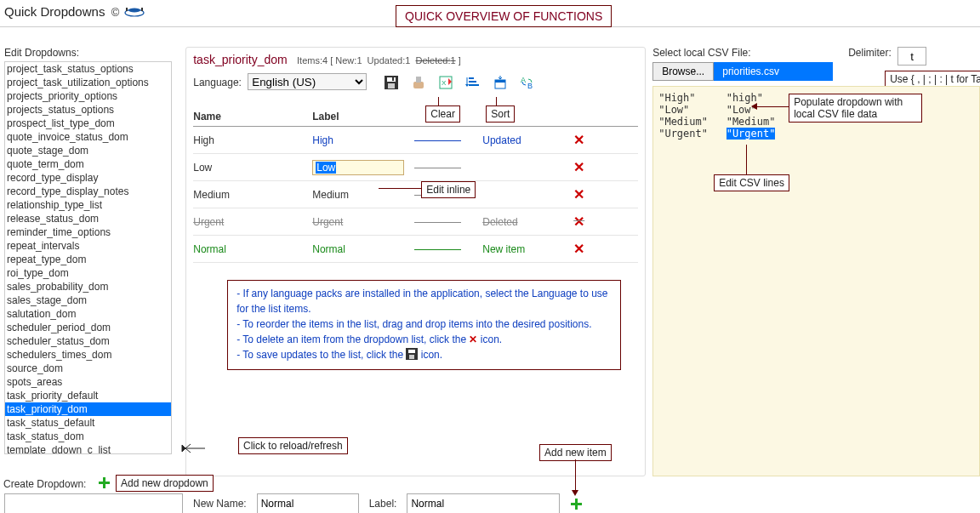 The height and width of the screenshot is (513, 980). What do you see at coordinates (88, 219) in the screenshot?
I see `list-item: release_status_dom` at bounding box center [88, 219].